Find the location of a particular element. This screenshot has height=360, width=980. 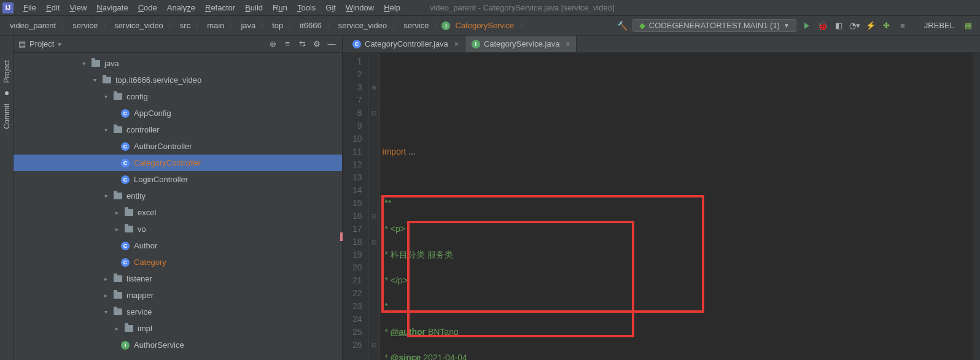

expand-all-icon: ≡ is located at coordinates (287, 44).